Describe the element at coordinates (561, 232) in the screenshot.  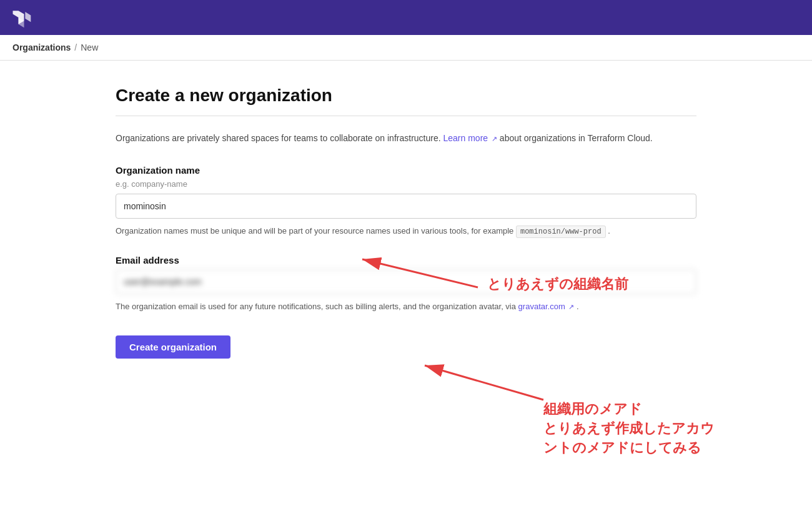
I see `org-name-code-example: mominosin/www-prod` at that location.